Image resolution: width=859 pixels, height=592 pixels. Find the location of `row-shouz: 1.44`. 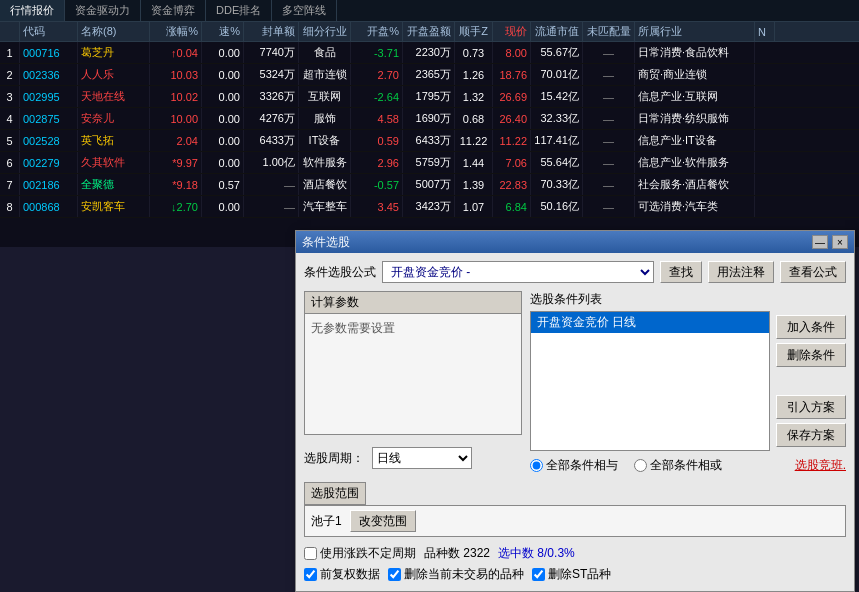

row-shouz: 1.44 is located at coordinates (474, 162).